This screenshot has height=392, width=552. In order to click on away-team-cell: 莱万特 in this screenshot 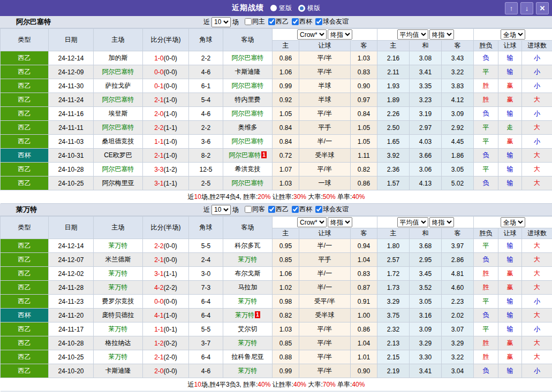, I will do `click(248, 302)`.